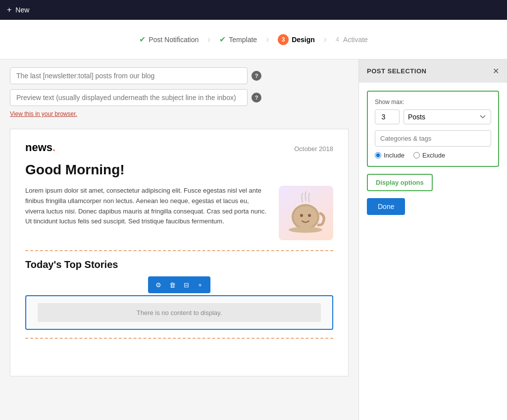 This screenshot has height=420, width=507. I want to click on include-radio-label: Include, so click(390, 156).